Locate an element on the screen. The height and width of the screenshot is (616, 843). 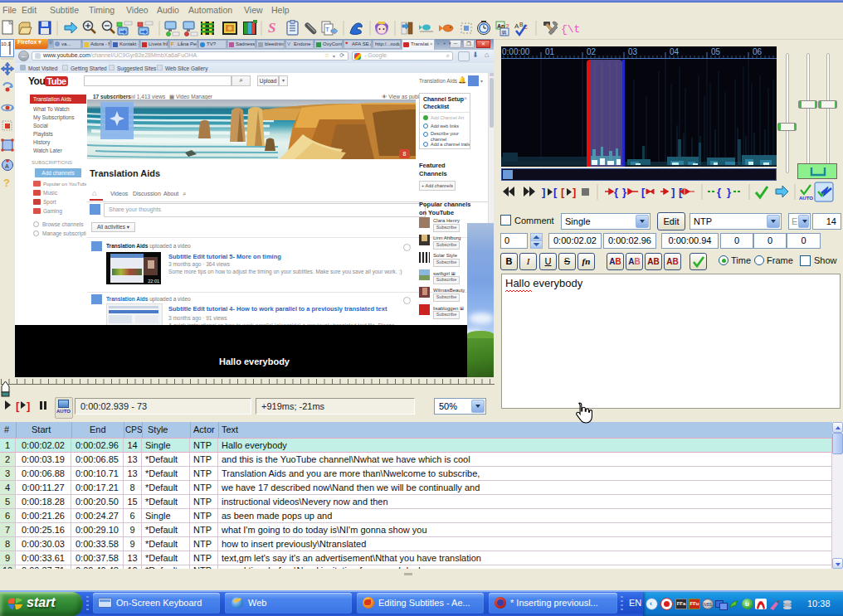
svg-text: 0:00:00 is located at coordinates (516, 51).